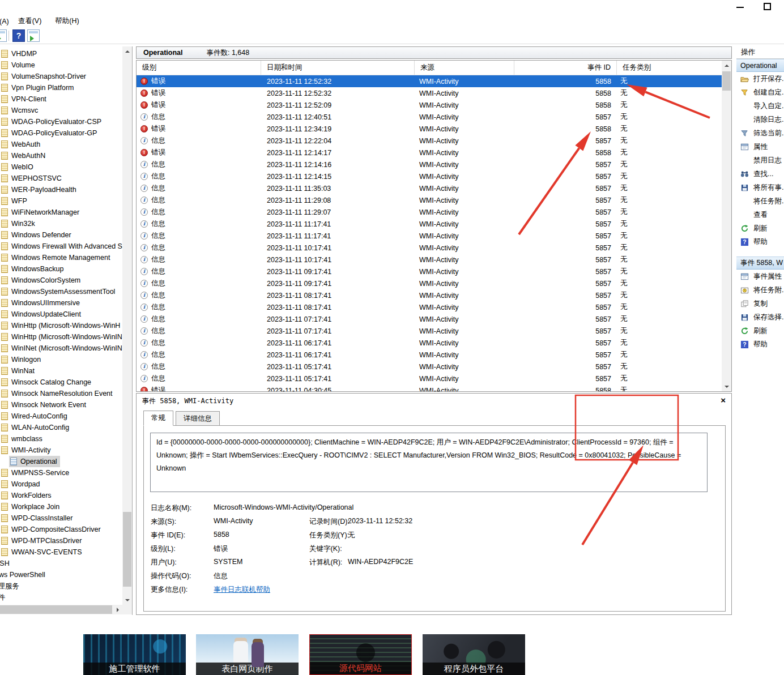 The image size is (784, 675). What do you see at coordinates (760, 119) in the screenshot?
I see `action-clear-log: 清除日志...` at bounding box center [760, 119].